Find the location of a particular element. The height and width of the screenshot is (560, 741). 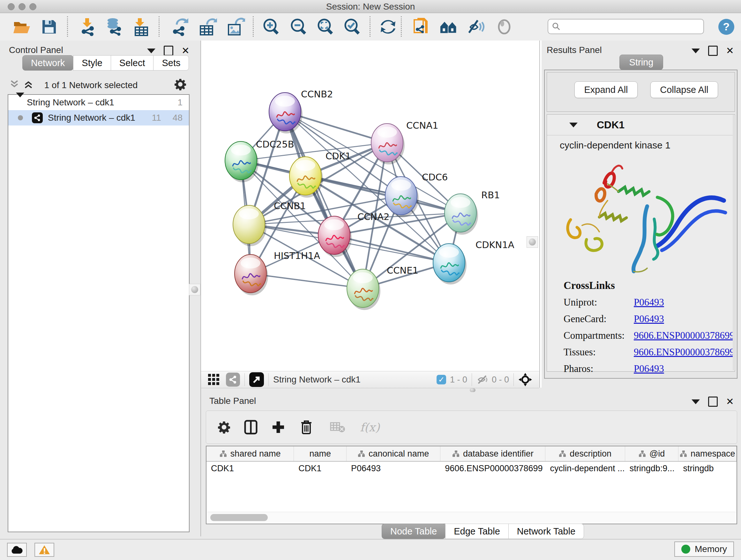

column-header-shared-name: shared name is located at coordinates (250, 454).